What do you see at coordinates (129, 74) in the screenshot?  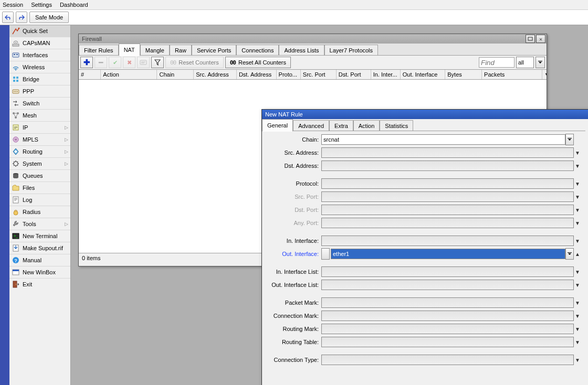 I see `col-action: Action` at bounding box center [129, 74].